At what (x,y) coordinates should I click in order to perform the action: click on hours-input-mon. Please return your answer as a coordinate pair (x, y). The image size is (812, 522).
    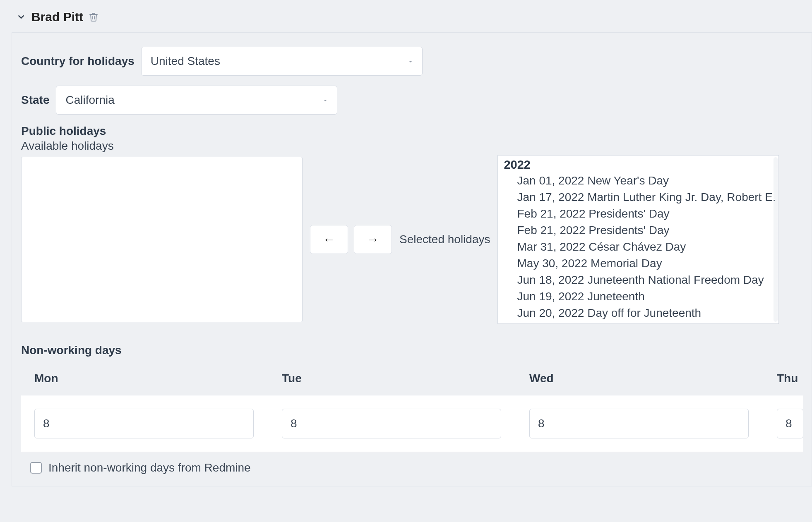
    Looking at the image, I should click on (144, 424).